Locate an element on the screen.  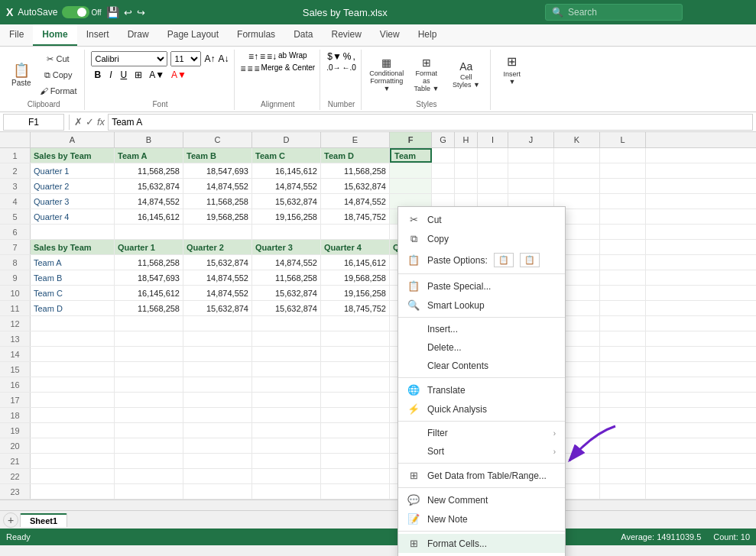
cell-A10: Team C is located at coordinates (73, 293).